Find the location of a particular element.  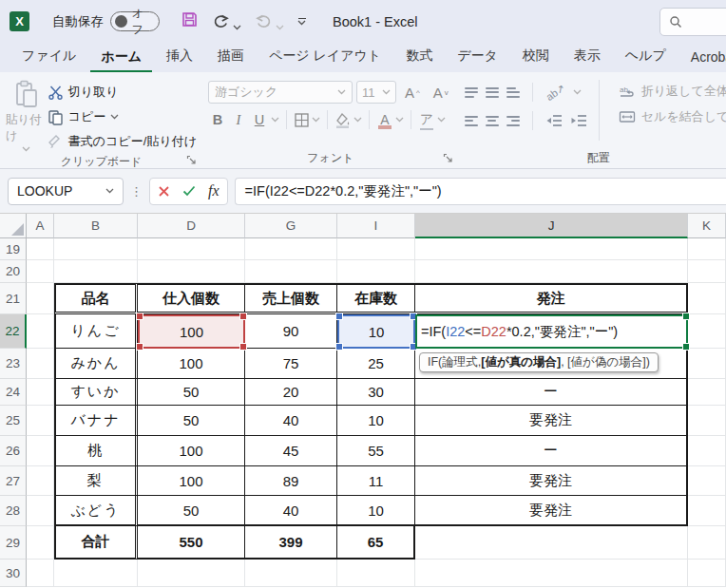

cell-B20 is located at coordinates (96, 272).